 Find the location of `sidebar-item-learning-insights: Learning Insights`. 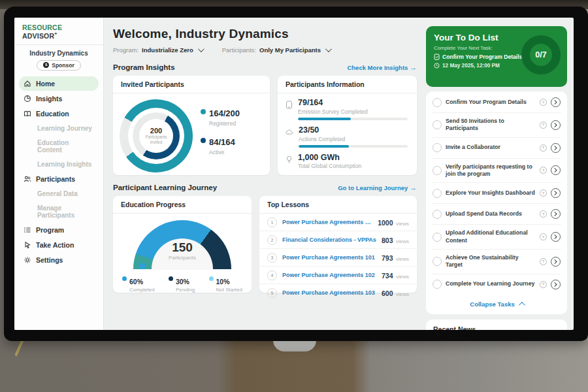

sidebar-item-learning-insights: Learning Insights is located at coordinates (59, 165).